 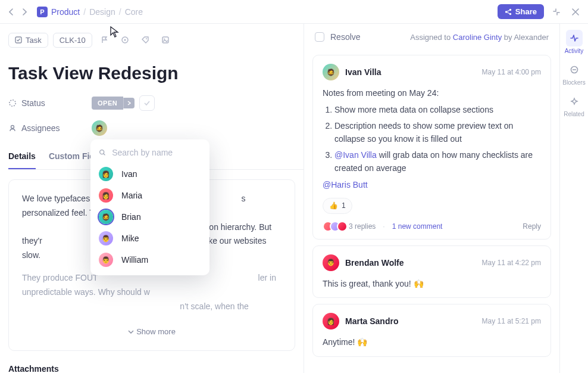 What do you see at coordinates (71, 157) in the screenshot?
I see `tab-custom-fields: Custom Fie` at bounding box center [71, 157].